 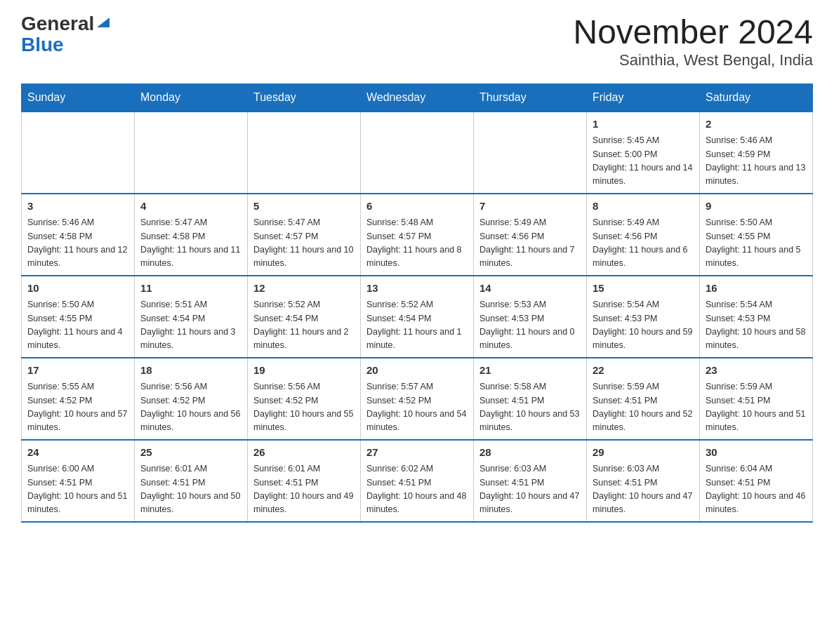 I want to click on day-number: 16, so click(x=756, y=289).